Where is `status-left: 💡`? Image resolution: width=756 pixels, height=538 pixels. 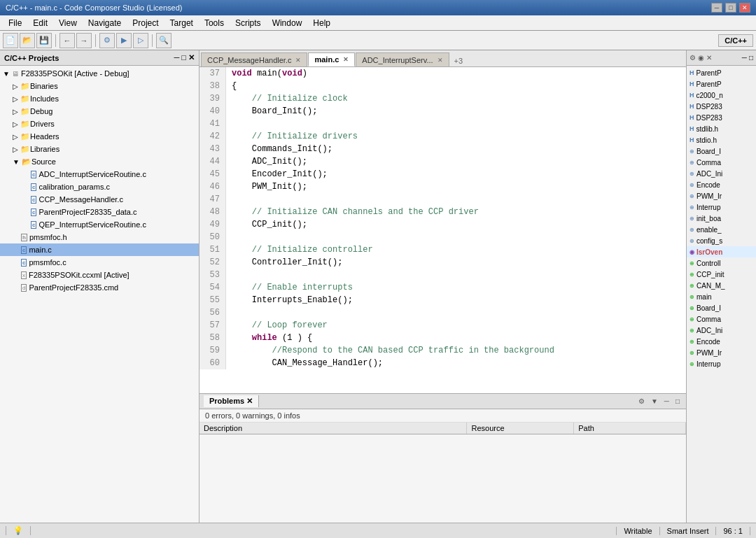
status-left: 💡 is located at coordinates (18, 530).